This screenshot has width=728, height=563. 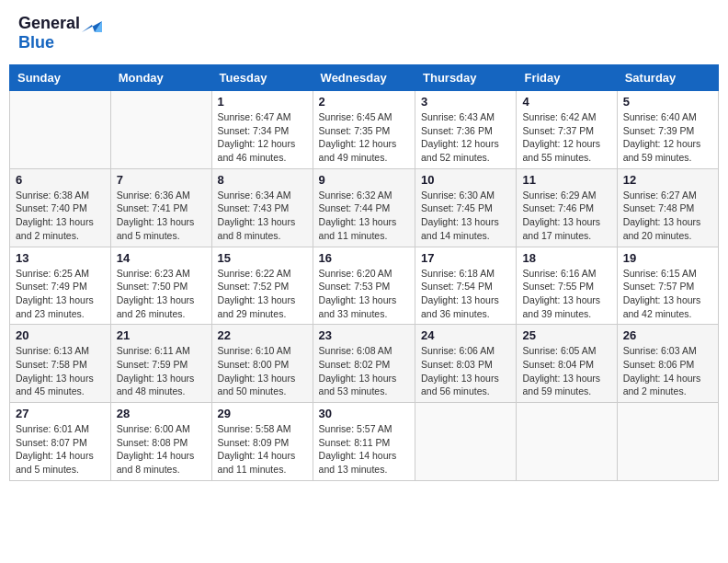 I want to click on day-number: 11, so click(x=566, y=180).